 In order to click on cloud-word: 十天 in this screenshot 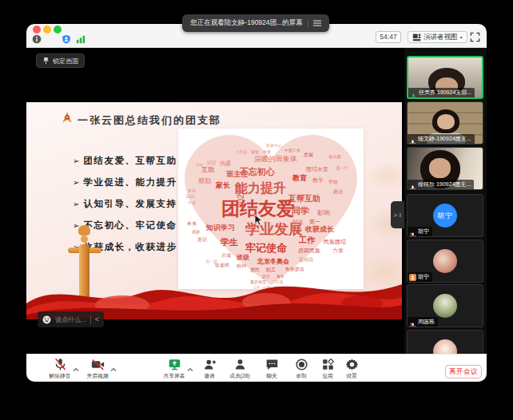, I will do `click(192, 203)`.